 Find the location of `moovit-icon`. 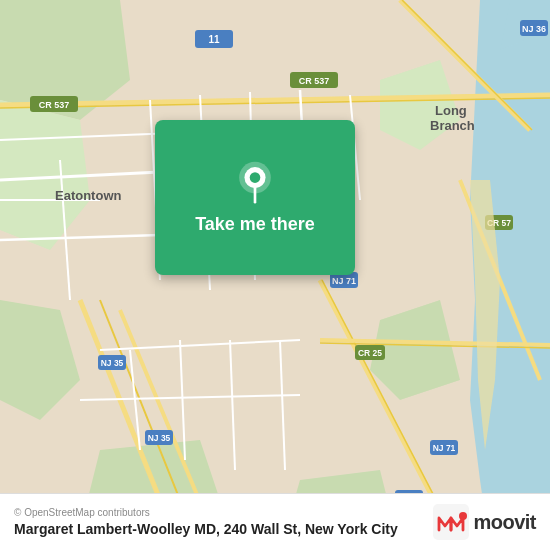

moovit-icon is located at coordinates (451, 522).